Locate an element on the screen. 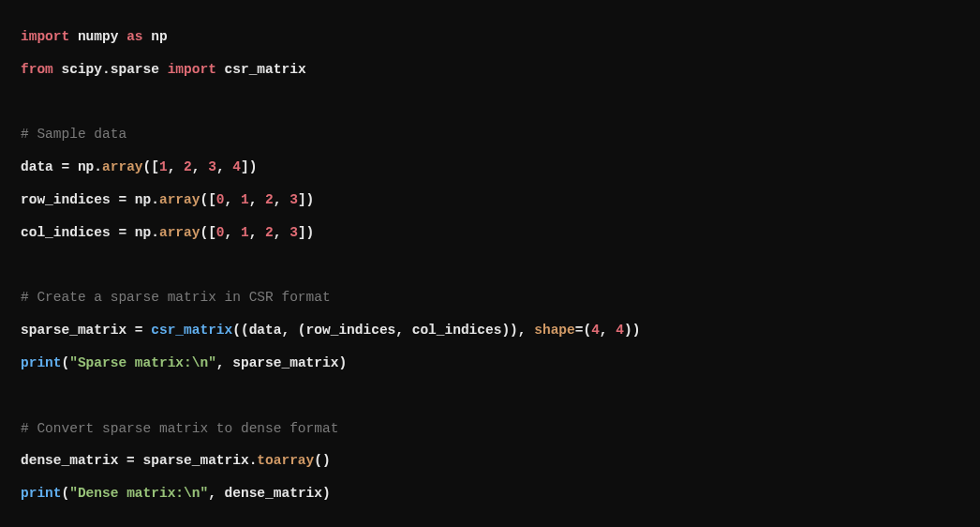 This screenshot has height=527, width=980. punct: )), is located at coordinates (517, 330).